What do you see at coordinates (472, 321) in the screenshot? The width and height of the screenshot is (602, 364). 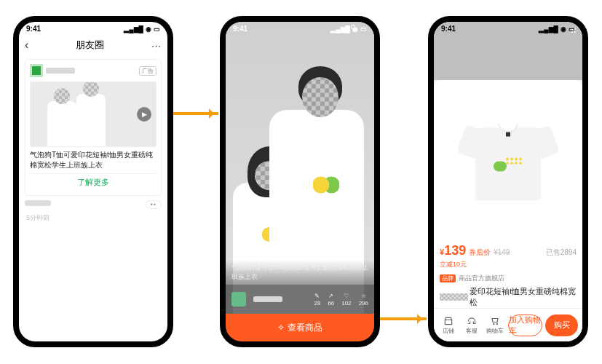 I see `headset-icon` at bounding box center [472, 321].